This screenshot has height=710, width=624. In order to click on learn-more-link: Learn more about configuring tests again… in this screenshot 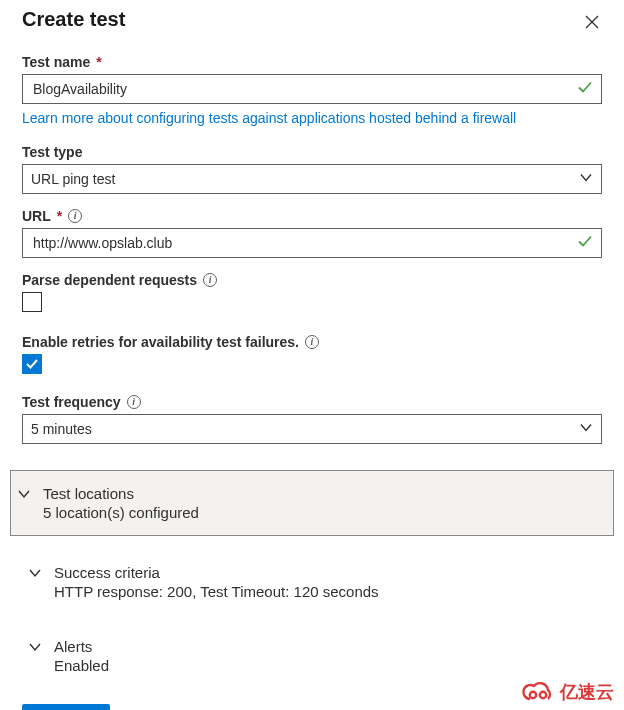, I will do `click(269, 118)`.